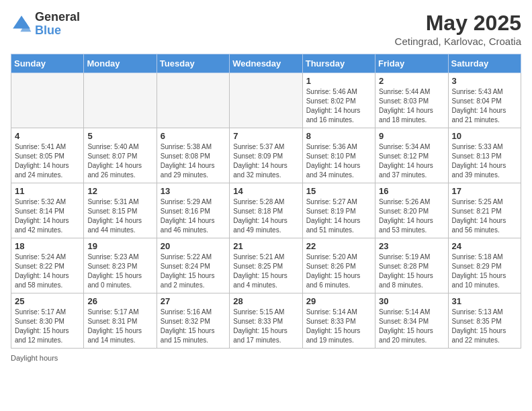 The height and width of the screenshot is (411, 532). What do you see at coordinates (58, 24) in the screenshot?
I see `logo-text: General Blue` at bounding box center [58, 24].